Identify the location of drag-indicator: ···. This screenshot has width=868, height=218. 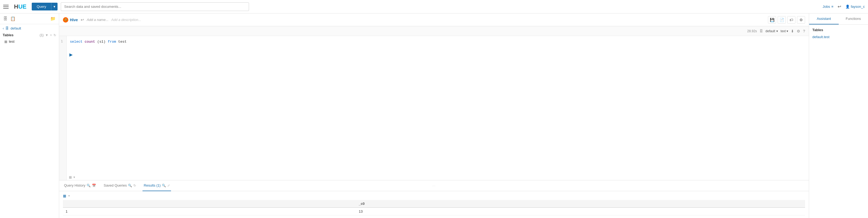
(434, 186).